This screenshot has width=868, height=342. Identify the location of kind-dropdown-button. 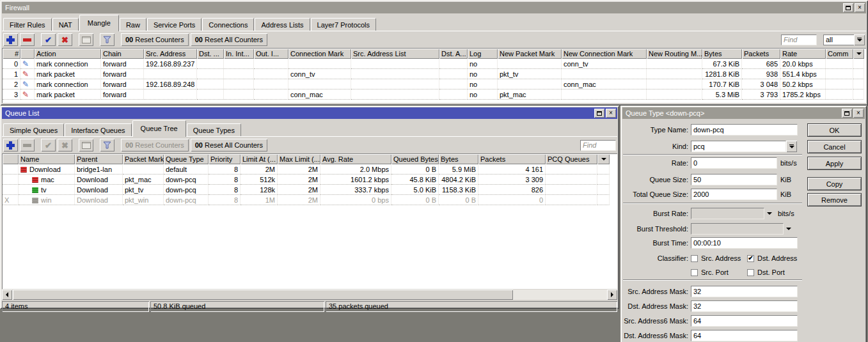
(792, 146).